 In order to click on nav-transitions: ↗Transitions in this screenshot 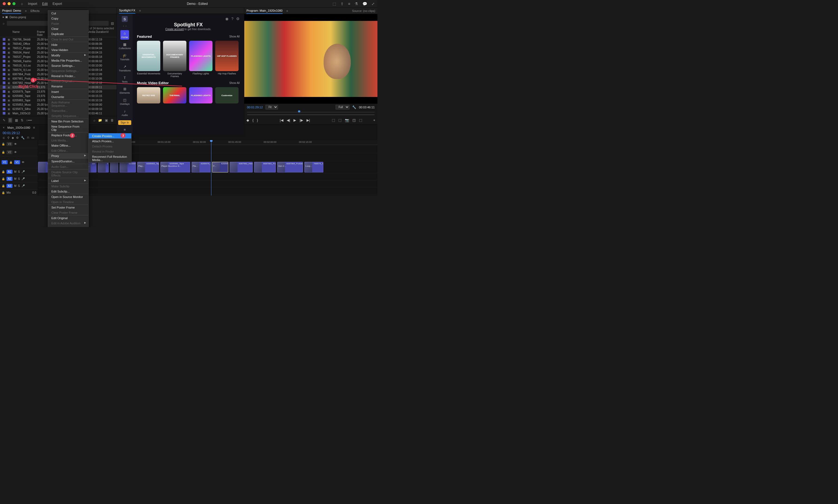, I will do `click(125, 68)`.